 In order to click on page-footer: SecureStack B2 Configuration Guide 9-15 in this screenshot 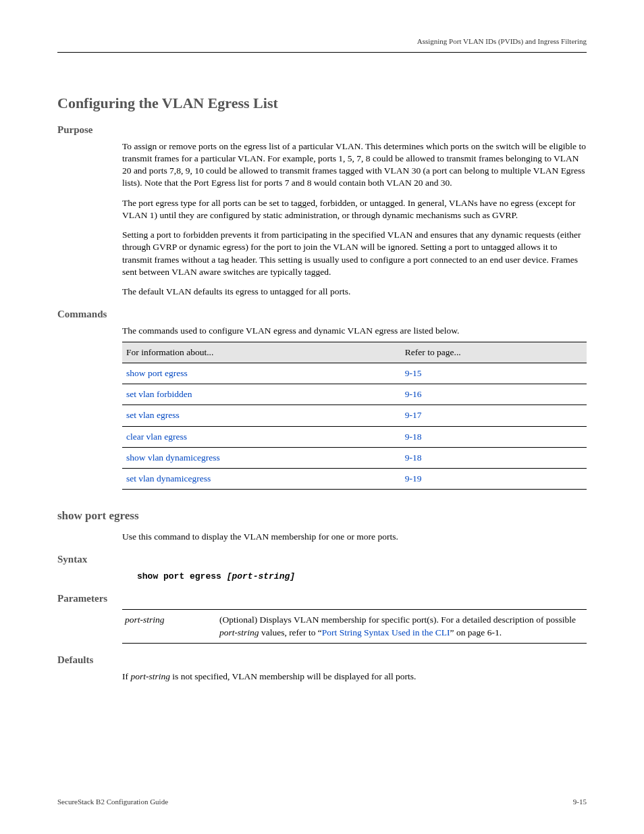, I will do `click(322, 802)`.